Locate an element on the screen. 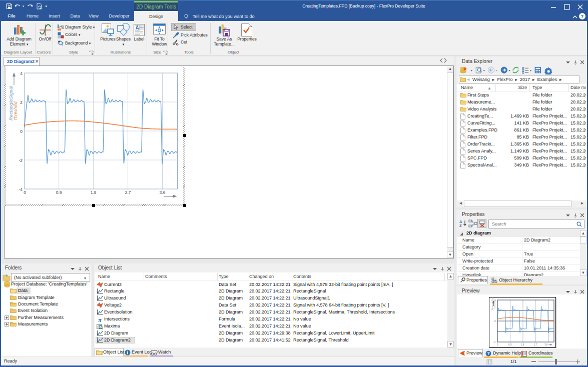 The image size is (588, 367). svg-text: Z is located at coordinates (460, 226).